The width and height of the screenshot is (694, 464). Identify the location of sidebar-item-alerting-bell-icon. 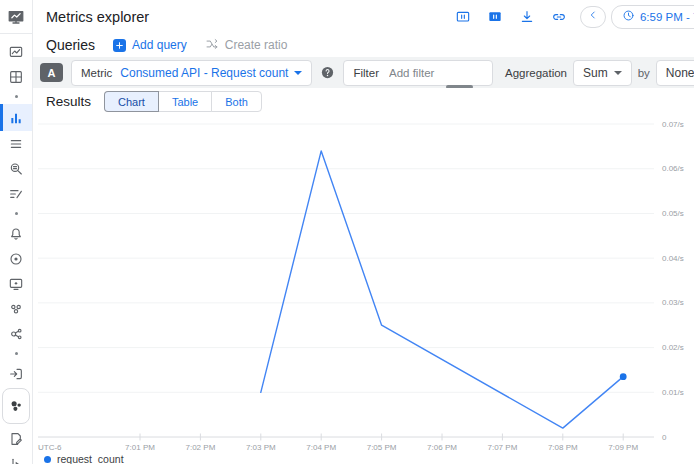
(16, 234).